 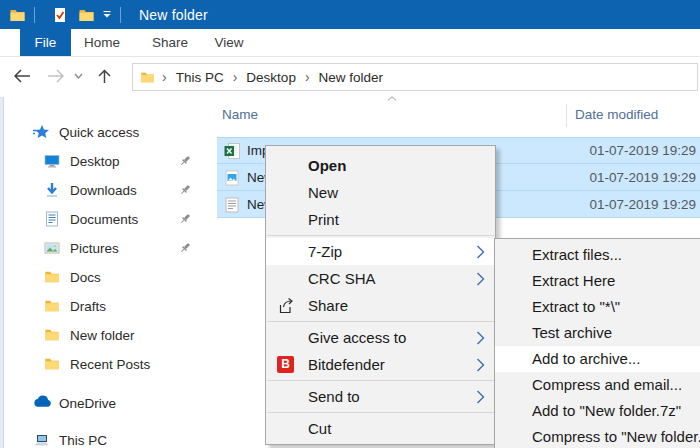 What do you see at coordinates (124, 306) in the screenshot?
I see `sidebar-item-drafts: Drafts` at bounding box center [124, 306].